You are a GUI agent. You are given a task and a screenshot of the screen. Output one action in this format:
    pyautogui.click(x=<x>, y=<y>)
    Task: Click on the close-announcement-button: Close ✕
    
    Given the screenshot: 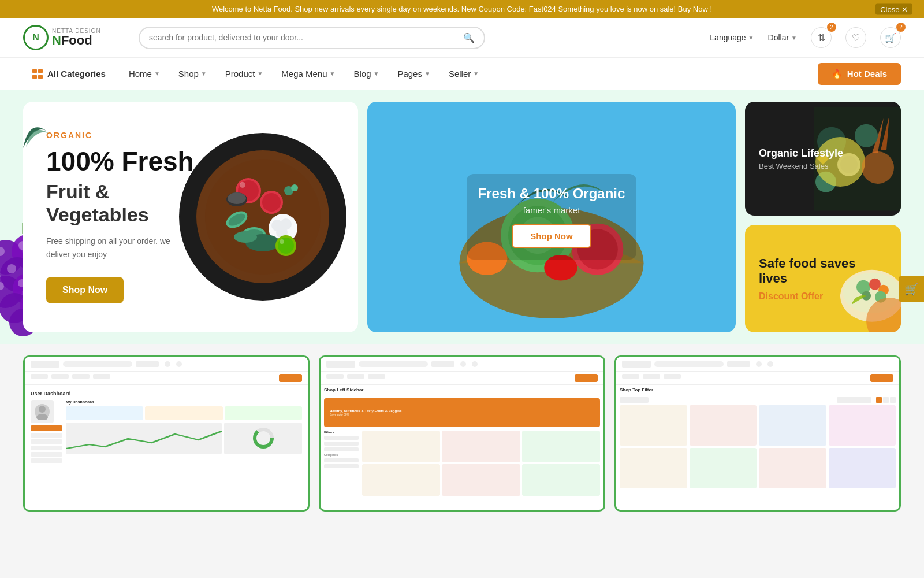 What is the action you would take?
    pyautogui.click(x=894, y=9)
    